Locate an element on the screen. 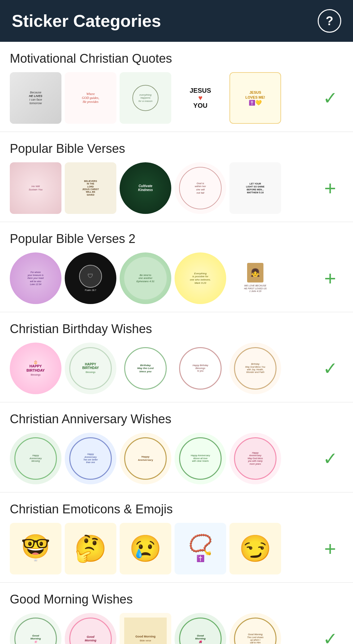 The width and height of the screenshot is (353, 644). category-title-5: Christian Anniversary Wishes is located at coordinates (176, 419).